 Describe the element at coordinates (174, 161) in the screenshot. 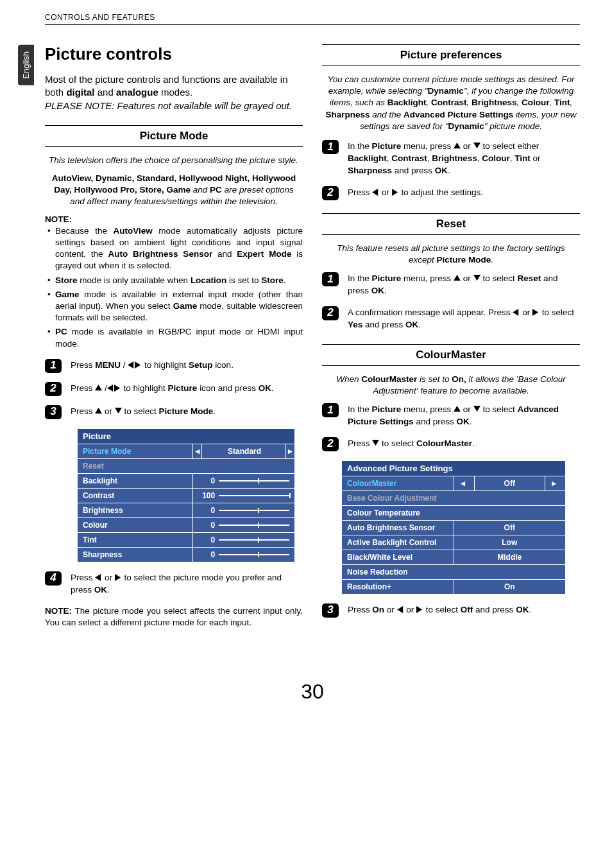

I see `picture-mode-lead: This television offers the choice of per…` at that location.